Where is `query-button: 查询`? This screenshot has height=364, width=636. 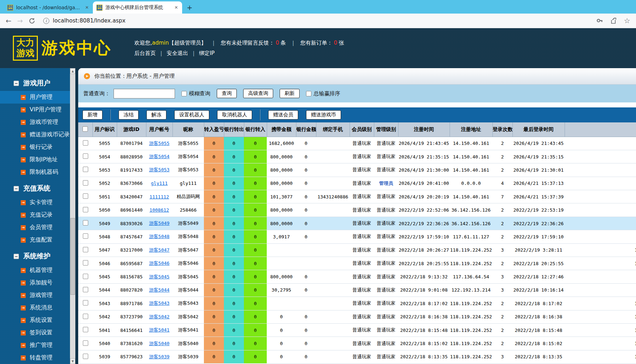 query-button: 查询 is located at coordinates (227, 93).